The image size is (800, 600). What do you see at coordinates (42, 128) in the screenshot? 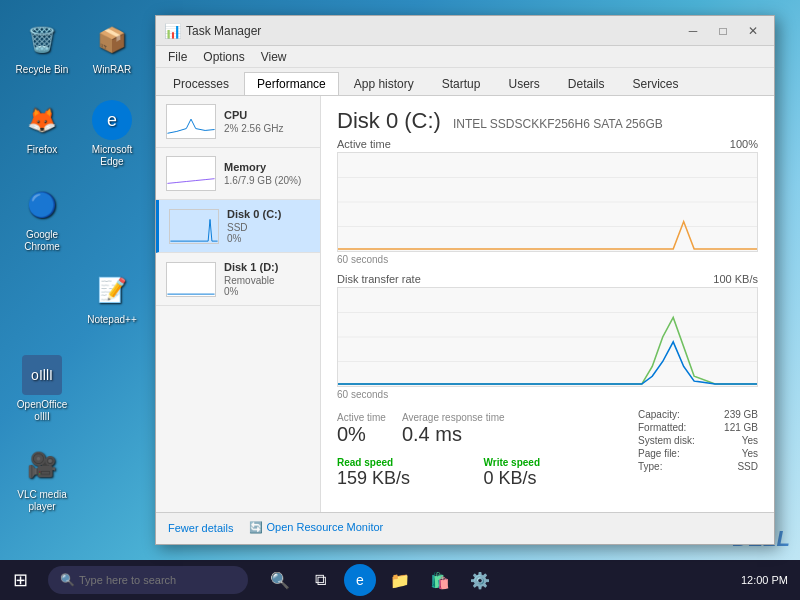
I see `desktop-icon-firefox: 🦊 Firefox` at bounding box center [42, 128].